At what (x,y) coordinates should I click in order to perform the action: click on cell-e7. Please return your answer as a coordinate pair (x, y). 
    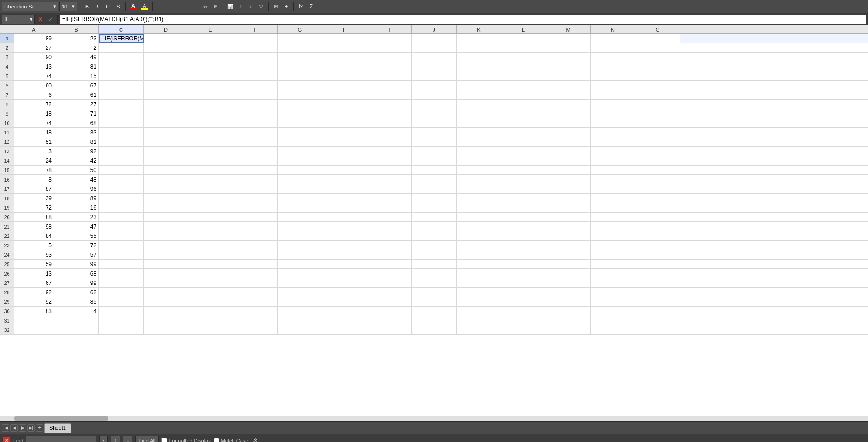
    Looking at the image, I should click on (211, 95).